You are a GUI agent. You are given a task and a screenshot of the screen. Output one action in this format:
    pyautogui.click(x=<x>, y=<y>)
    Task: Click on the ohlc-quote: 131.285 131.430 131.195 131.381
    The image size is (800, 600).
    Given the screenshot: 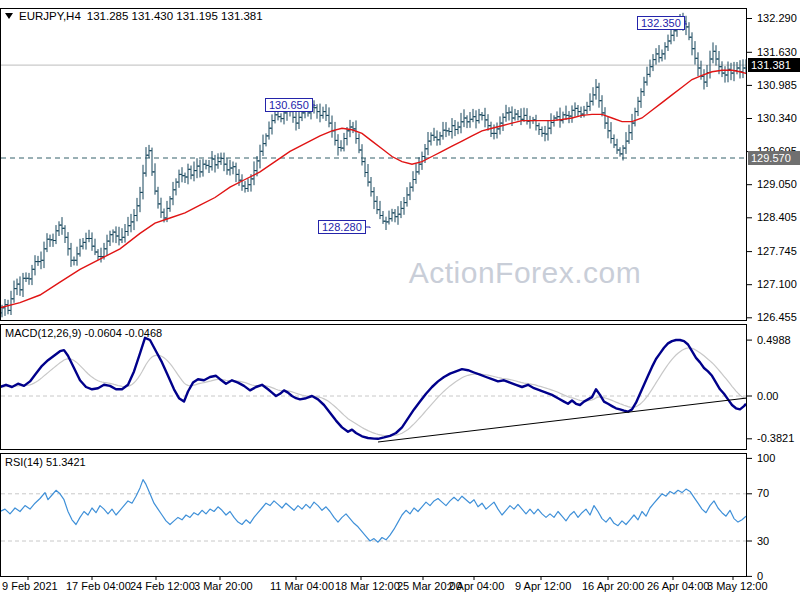 What is the action you would take?
    pyautogui.click(x=175, y=16)
    